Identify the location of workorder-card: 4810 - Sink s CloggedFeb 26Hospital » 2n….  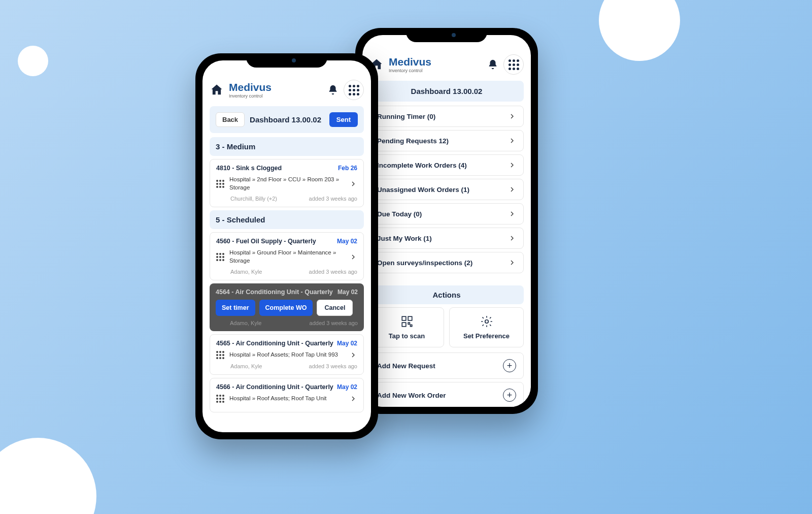
(287, 183).